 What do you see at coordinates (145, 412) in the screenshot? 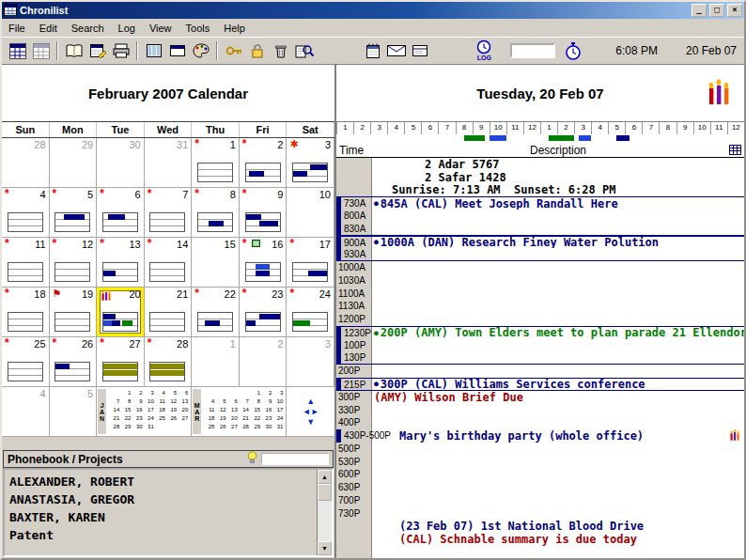
I see `mini-month-jan: JAN1234567891011121314151617181920212223…` at bounding box center [145, 412].